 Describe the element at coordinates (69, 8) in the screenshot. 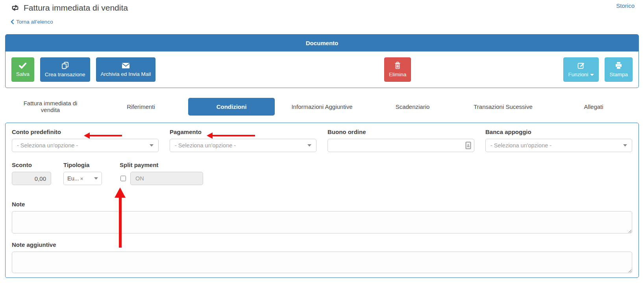

I see `page-title: Fattura immediata di vendita` at that location.